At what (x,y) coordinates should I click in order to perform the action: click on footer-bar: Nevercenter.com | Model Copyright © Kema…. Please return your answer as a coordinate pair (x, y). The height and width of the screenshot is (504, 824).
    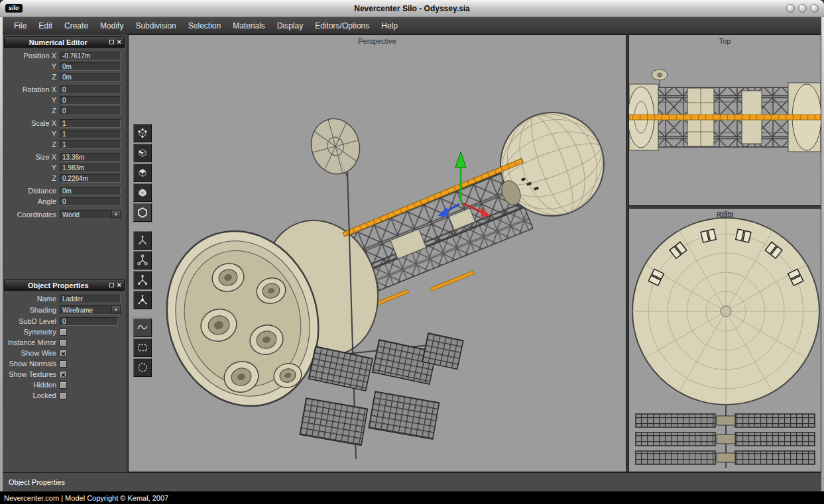
    Looking at the image, I should click on (412, 498).